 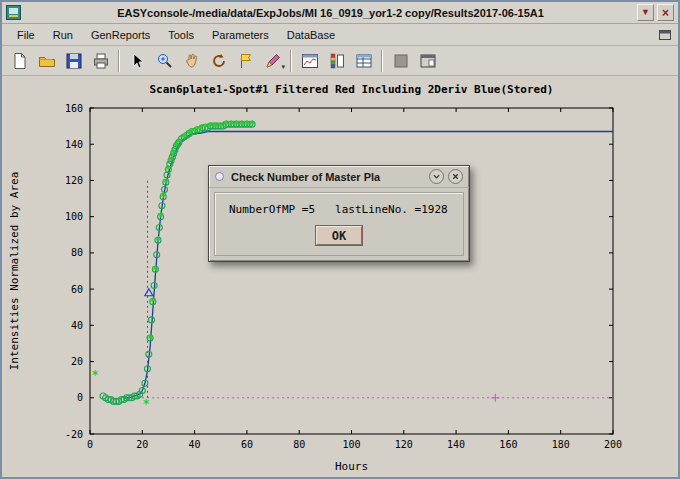 What do you see at coordinates (352, 466) in the screenshot?
I see `svg-text: Hours` at bounding box center [352, 466].